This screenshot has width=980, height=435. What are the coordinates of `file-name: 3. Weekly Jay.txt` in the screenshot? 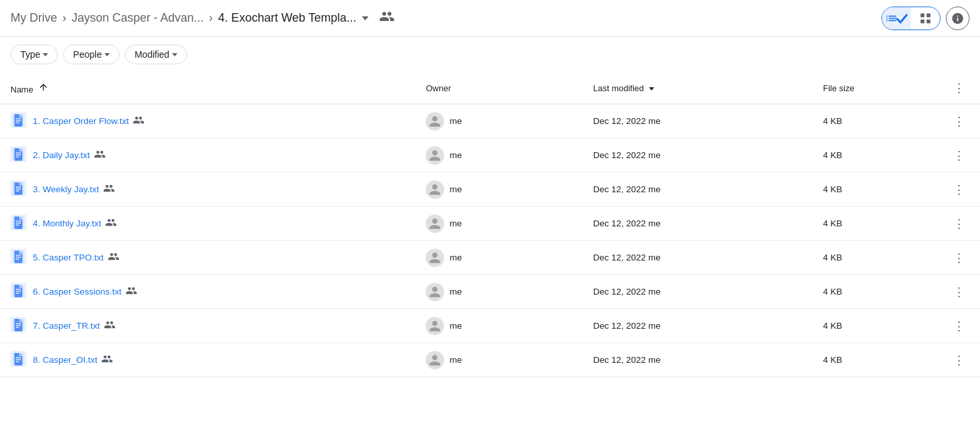 It's located at (74, 190).